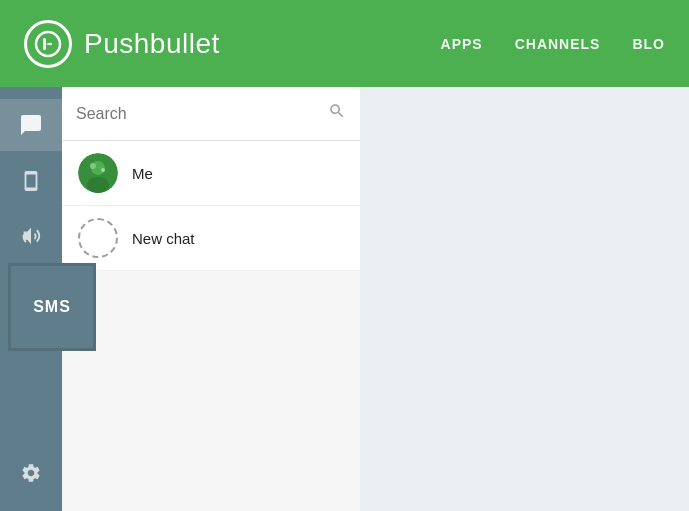 Image resolution: width=689 pixels, height=511 pixels. I want to click on nav-channels: CHANNELS, so click(558, 44).